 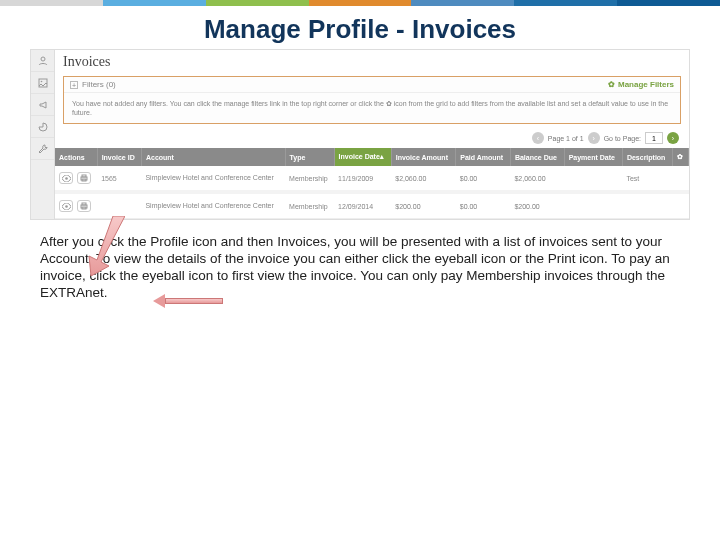 What do you see at coordinates (424, 157) in the screenshot?
I see `col-invoice-amount: Invoice Amount` at bounding box center [424, 157].